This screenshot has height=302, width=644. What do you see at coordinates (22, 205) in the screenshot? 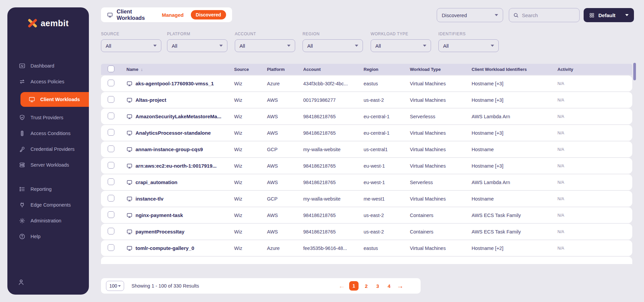
I see `edge-components-icon` at bounding box center [22, 205].